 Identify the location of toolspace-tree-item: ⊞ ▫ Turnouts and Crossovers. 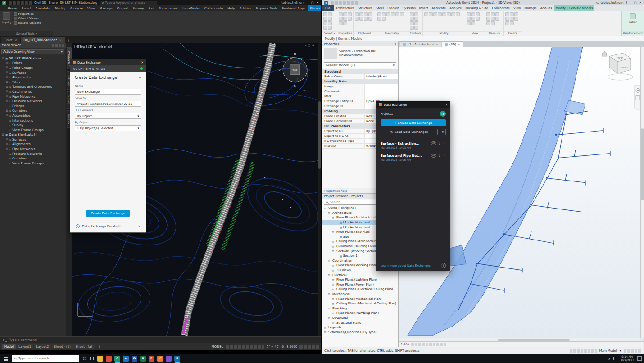
(33, 87).